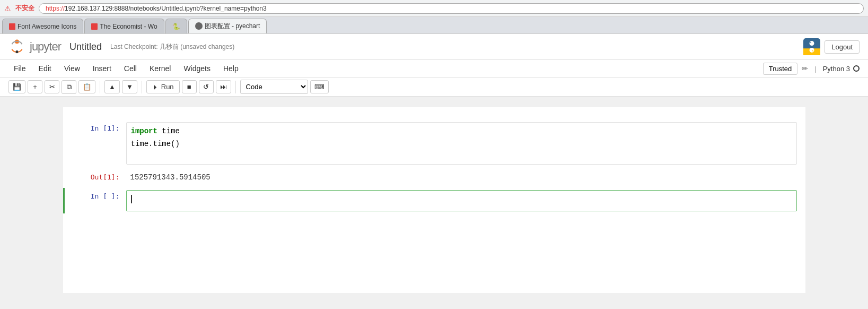  What do you see at coordinates (231, 68) in the screenshot?
I see `menu-help: Help` at bounding box center [231, 68].